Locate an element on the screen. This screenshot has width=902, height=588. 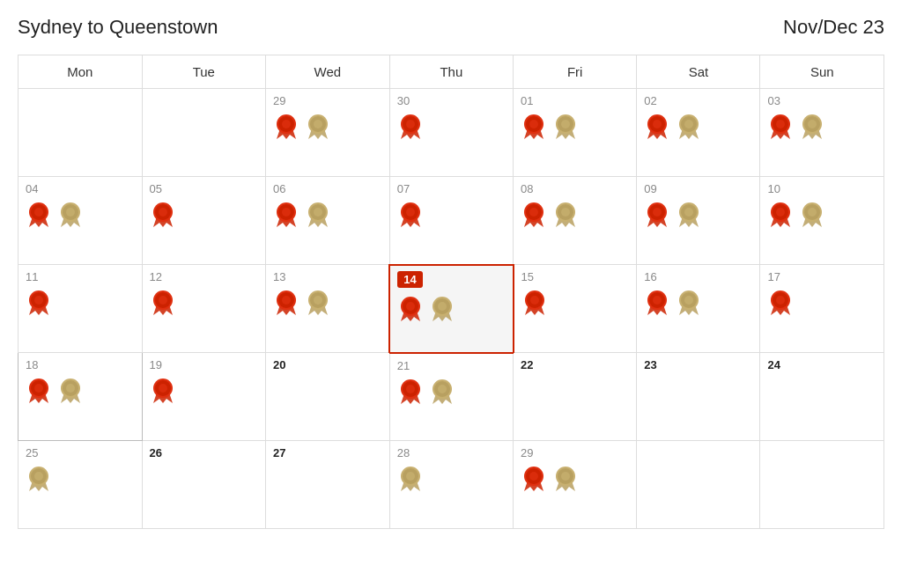
calendar-cell: 05 is located at coordinates (203, 221).